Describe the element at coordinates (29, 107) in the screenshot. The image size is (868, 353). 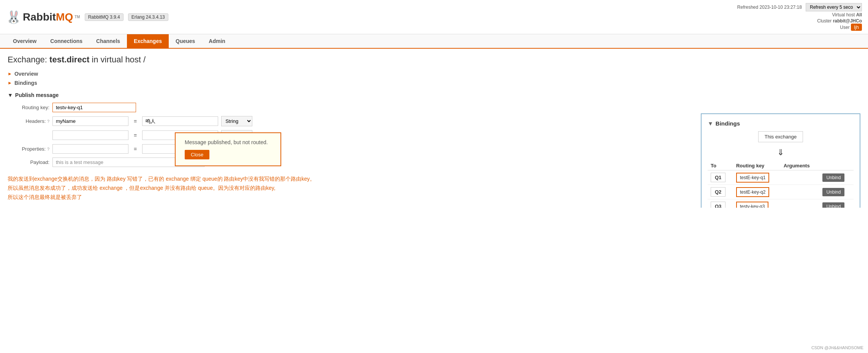
I see `routing-key-label: Routing key:` at that location.